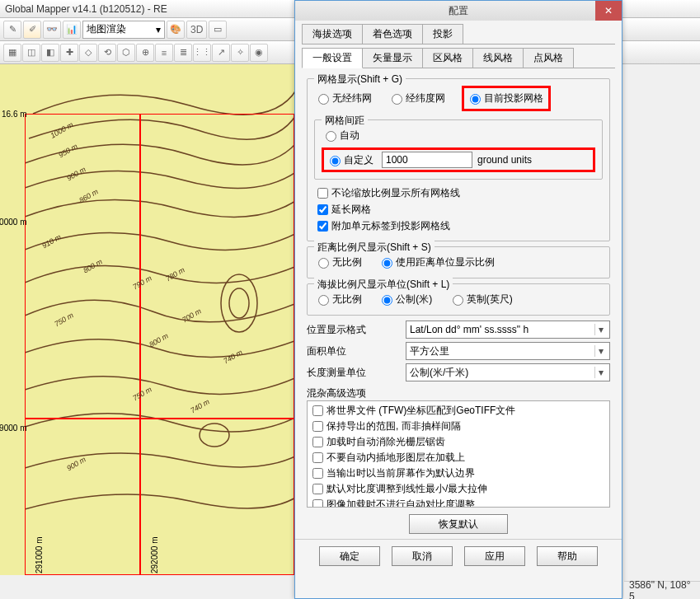 The height and width of the screenshot is (599, 700). Describe the element at coordinates (458, 262) in the screenshot. I see `distance-scale-group: 距离比例尺显示(Shift + S) 无比例 使用距离单位显示比例` at that location.